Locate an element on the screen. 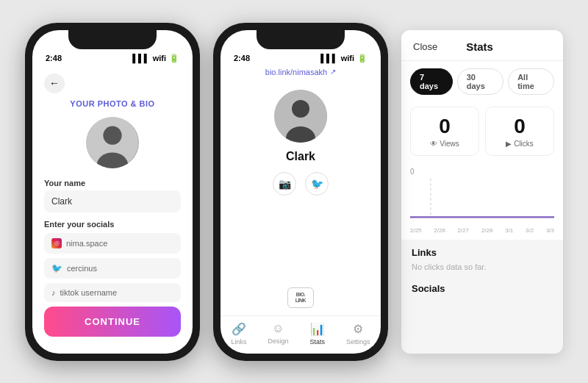 The width and height of the screenshot is (588, 383). stats-links-section: Links No clicks data so far. is located at coordinates (482, 257).